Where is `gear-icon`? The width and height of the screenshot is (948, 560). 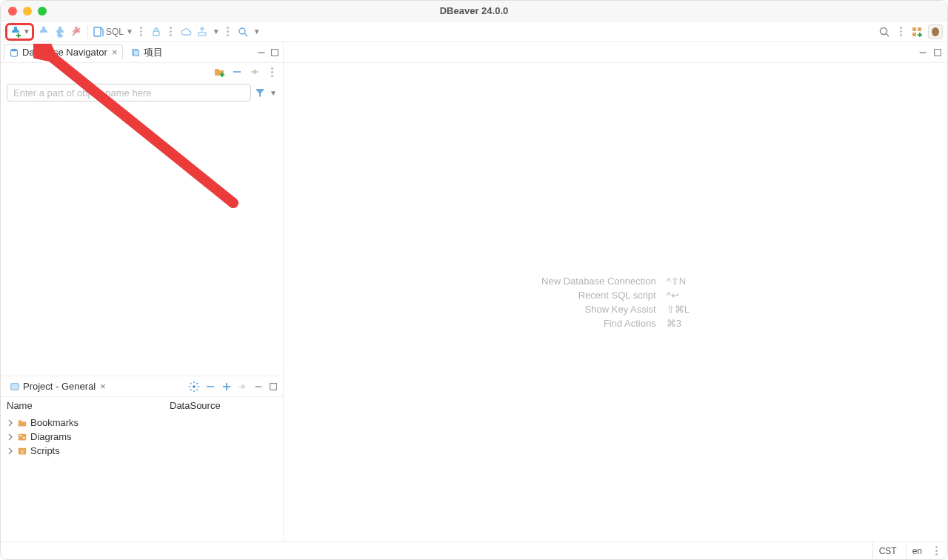 gear-icon is located at coordinates (194, 387).